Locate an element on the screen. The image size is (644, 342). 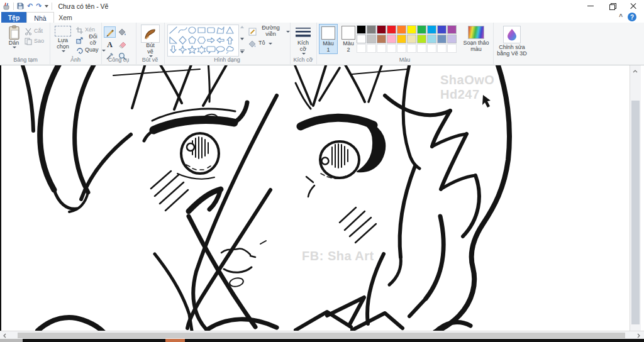
shape-curve-icon is located at coordinates (182, 30).